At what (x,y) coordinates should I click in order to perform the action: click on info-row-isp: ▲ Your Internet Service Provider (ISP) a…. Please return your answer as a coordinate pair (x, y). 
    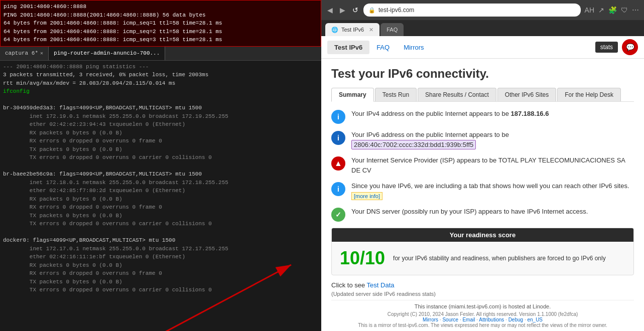
    Looking at the image, I should click on (483, 165).